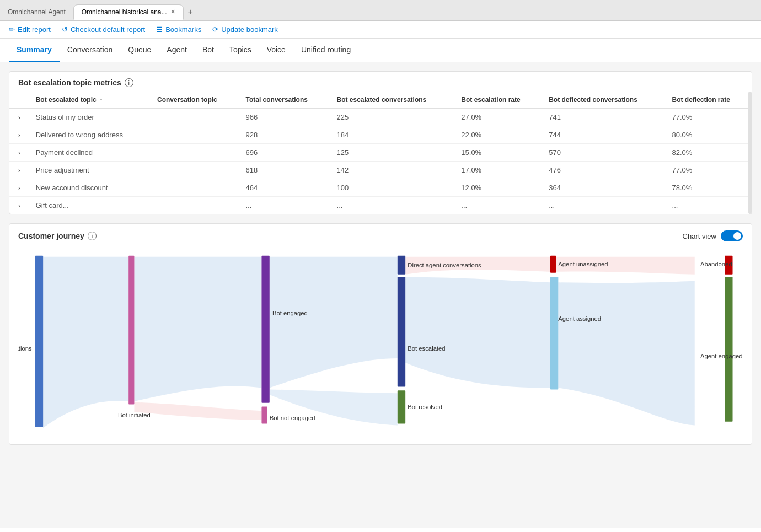 Image resolution: width=761 pixels, height=532 pixels. I want to click on defl-rate-cell: 80.0%, so click(709, 135).